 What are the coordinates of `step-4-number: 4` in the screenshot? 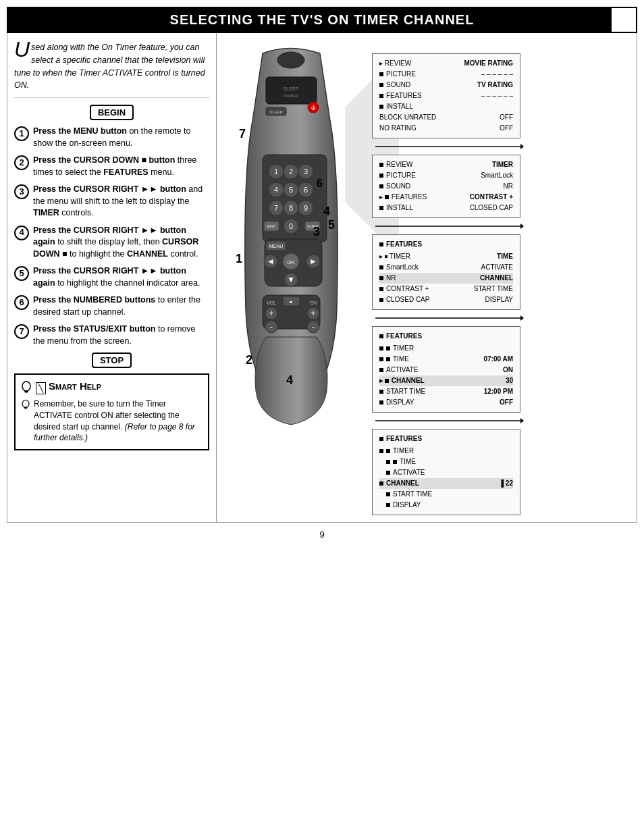 It's located at (22, 233).